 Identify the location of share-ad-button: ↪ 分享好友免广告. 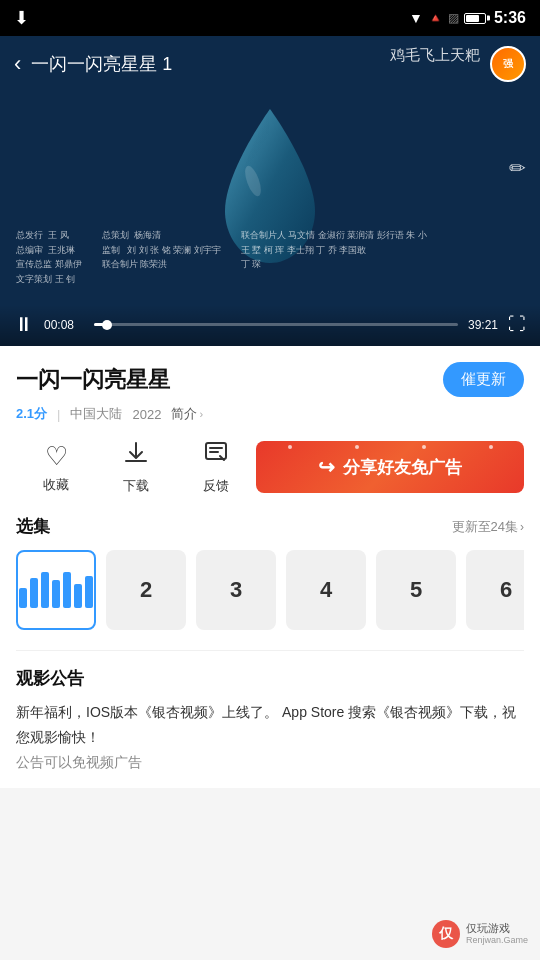
(390, 467).